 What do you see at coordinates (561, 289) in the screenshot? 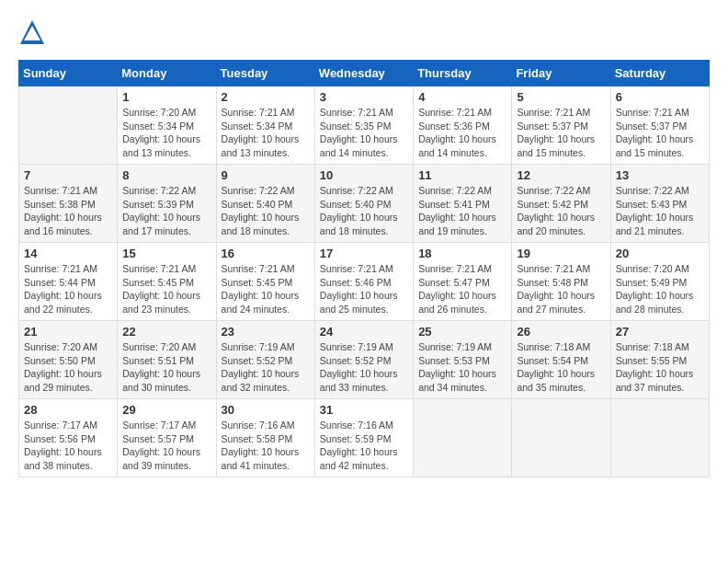
I see `day-info: Sunrise: 7:21 AMSunset: 5:48 PMDaylight:…` at bounding box center [561, 289].